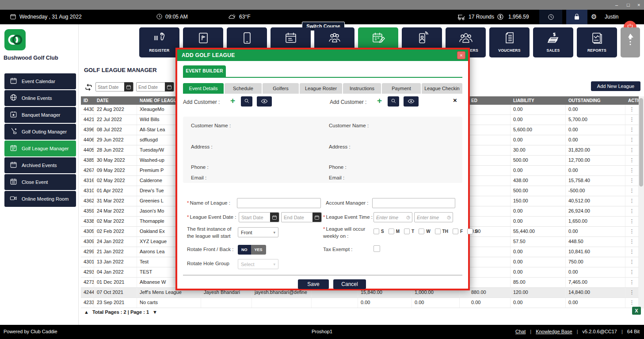 The width and height of the screenshot is (644, 339). What do you see at coordinates (350, 284) in the screenshot?
I see `cancel-button: Cancel` at bounding box center [350, 284].